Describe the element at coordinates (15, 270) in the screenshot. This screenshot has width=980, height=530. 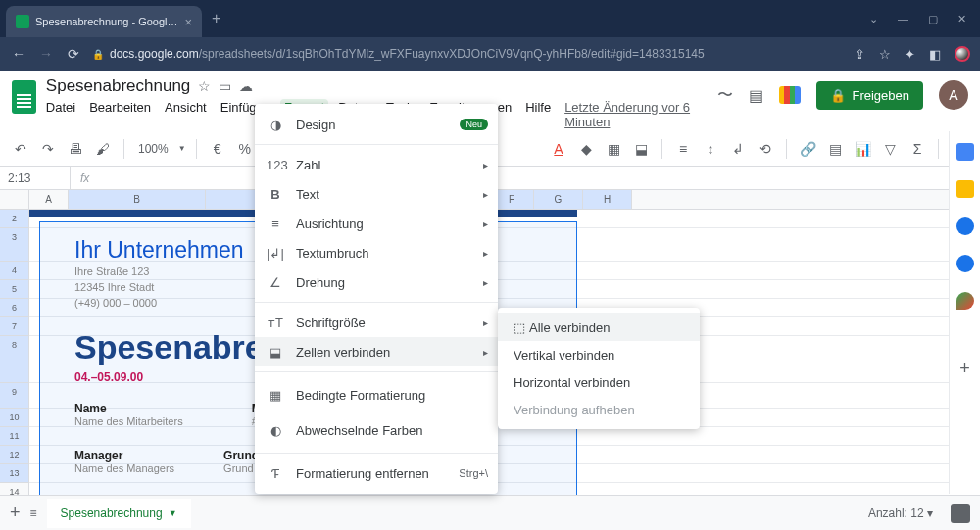
I see `row-header: 4` at that location.